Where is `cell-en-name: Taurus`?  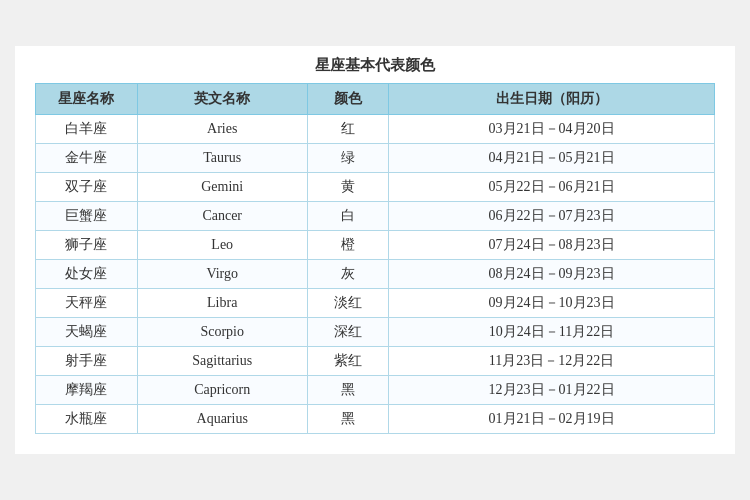
cell-en-name: Taurus is located at coordinates (222, 158).